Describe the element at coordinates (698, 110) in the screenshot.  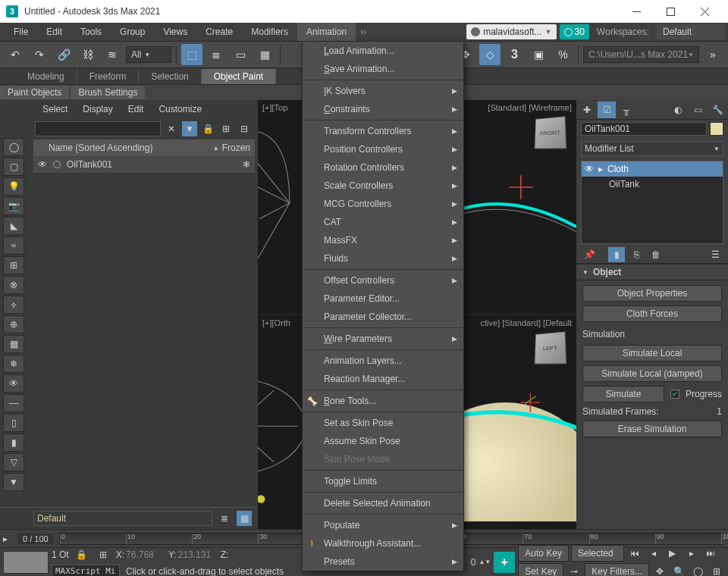
I see `display-tab-icon: ▭` at that location.